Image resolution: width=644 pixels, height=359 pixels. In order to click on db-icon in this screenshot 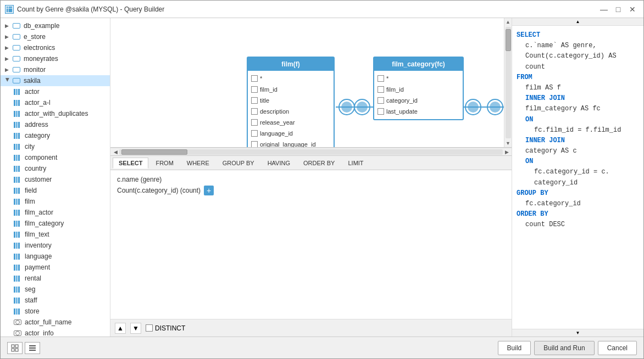, I will do `click(17, 37)`.